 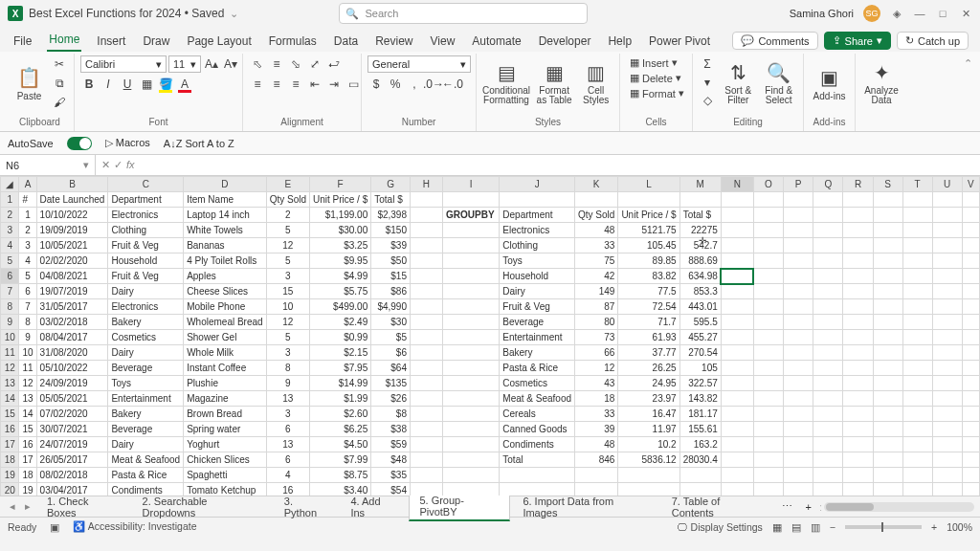 What do you see at coordinates (73, 246) in the screenshot?
I see `cell: 10/05/2021` at bounding box center [73, 246].